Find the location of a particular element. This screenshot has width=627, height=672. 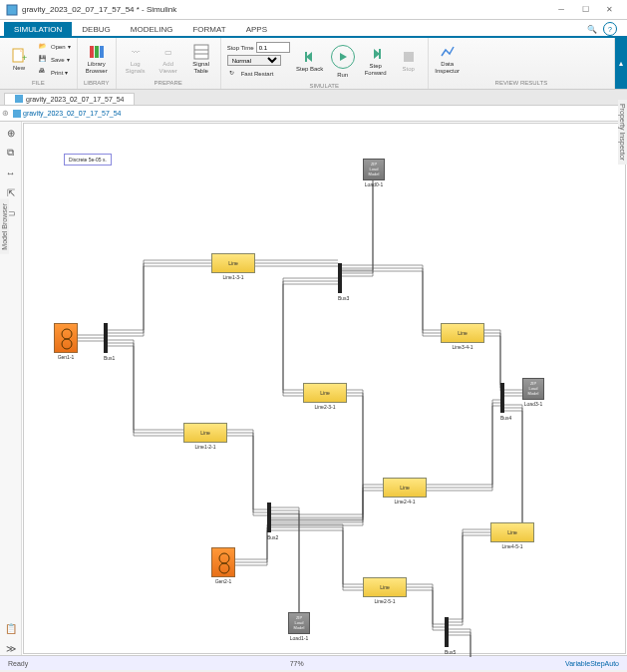

generator-block: Gen1-1 is located at coordinates (66, 338).